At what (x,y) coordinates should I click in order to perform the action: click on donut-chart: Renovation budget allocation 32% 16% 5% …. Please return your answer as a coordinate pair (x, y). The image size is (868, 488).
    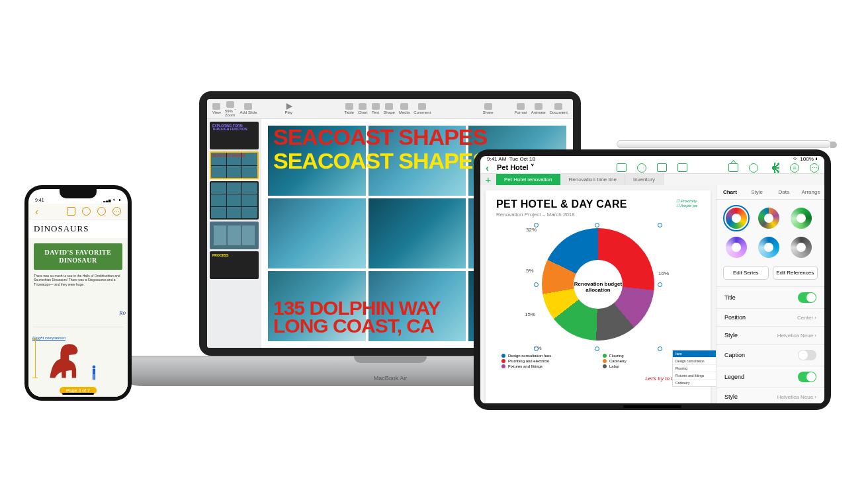
    Looking at the image, I should click on (598, 287).